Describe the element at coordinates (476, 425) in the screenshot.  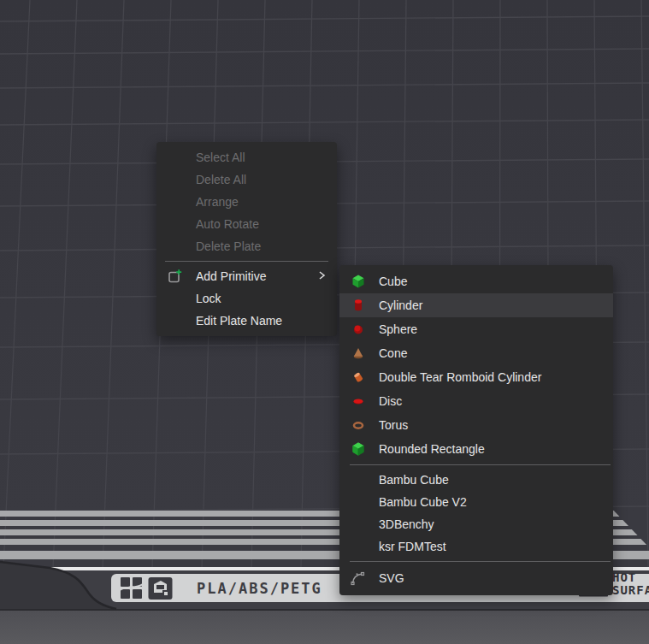
I see `submenu-item-torus: Torus` at that location.